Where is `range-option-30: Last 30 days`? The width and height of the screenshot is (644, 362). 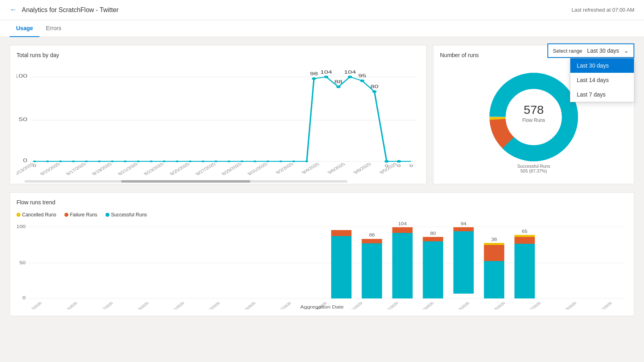 range-option-30: Last 30 days is located at coordinates (602, 66).